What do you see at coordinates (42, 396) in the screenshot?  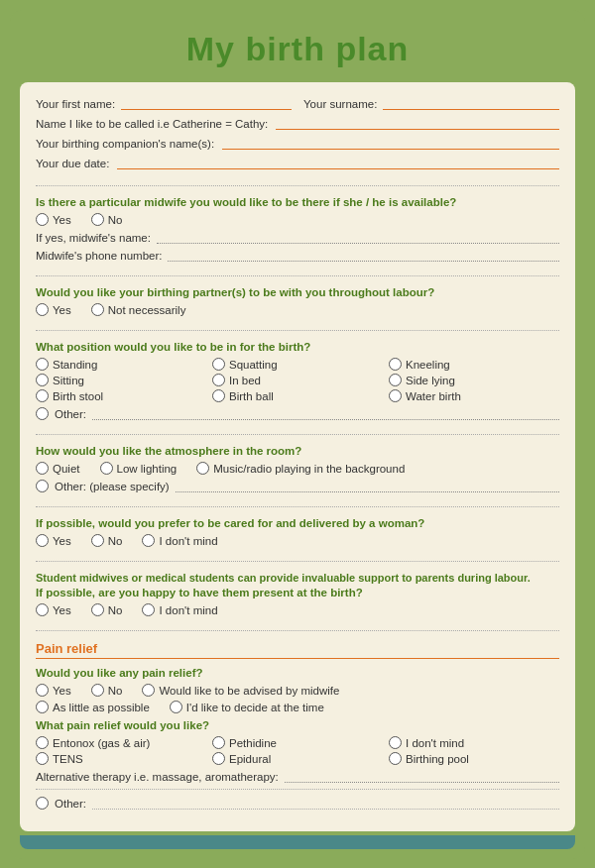 I see `radio-birth-stool` at bounding box center [42, 396].